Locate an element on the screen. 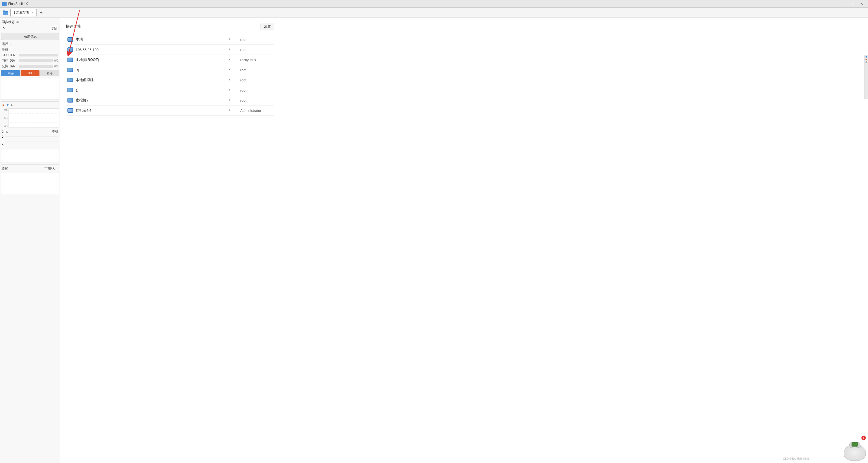 This screenshot has height=463, width=868. ping-val-3: 0 is located at coordinates (3, 146).